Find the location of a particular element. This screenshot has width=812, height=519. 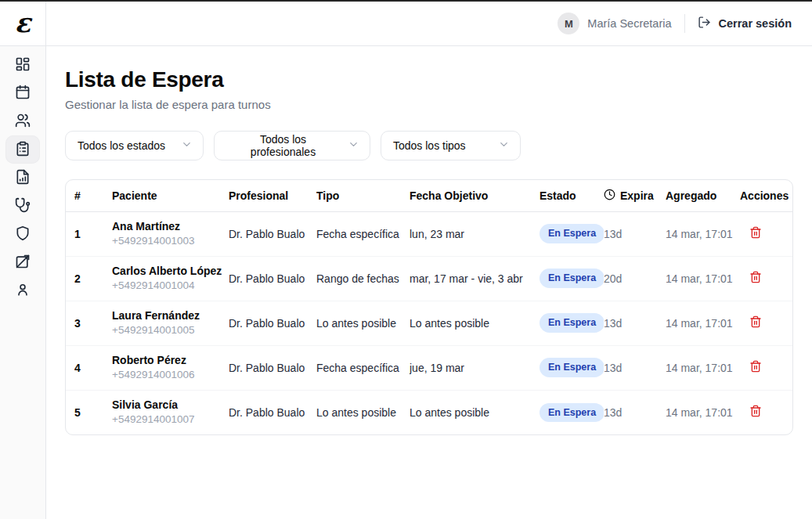

sidebar-item-reports is located at coordinates (23, 178).